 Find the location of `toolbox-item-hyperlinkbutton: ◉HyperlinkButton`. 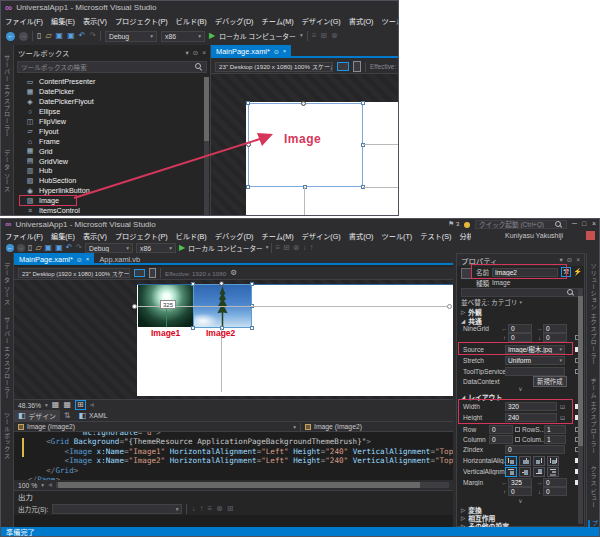

toolbox-item-hyperlinkbutton: ◉HyperlinkButton is located at coordinates (108, 191).